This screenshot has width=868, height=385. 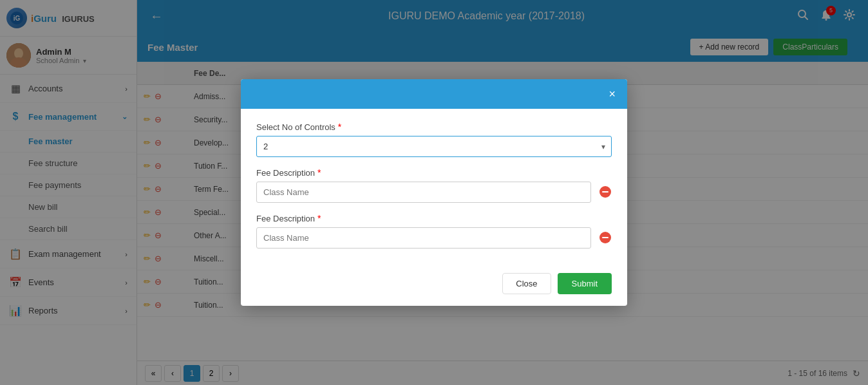 What do you see at coordinates (424, 185) in the screenshot?
I see `fee-input-wrapper-1: Fee Description *` at bounding box center [424, 185].